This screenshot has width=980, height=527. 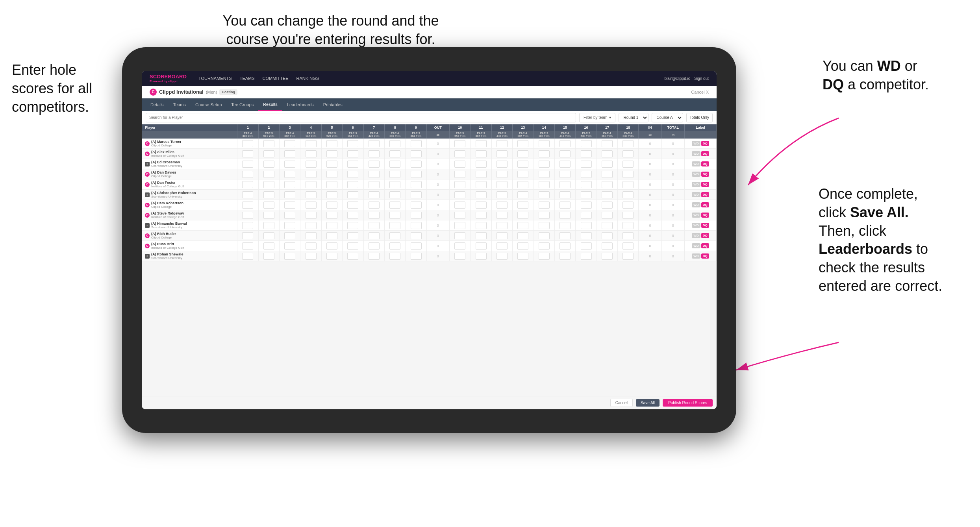 What do you see at coordinates (607, 144) in the screenshot?
I see `score-input-h17-p0` at bounding box center [607, 144].